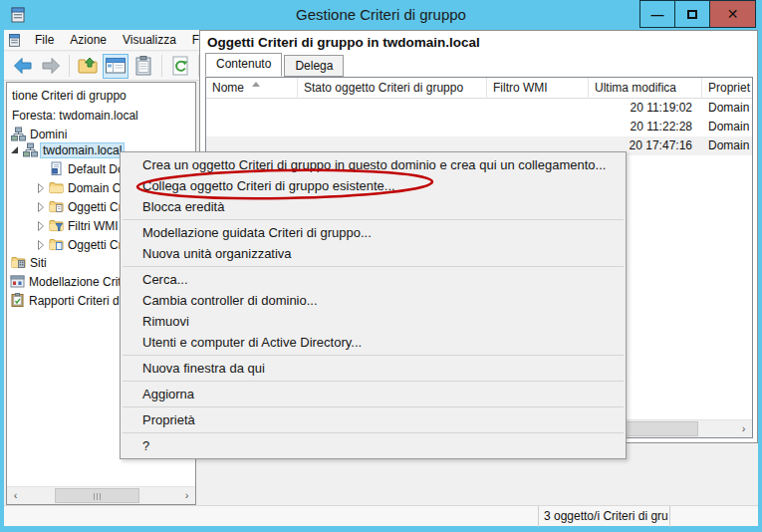 The image size is (762, 532). What do you see at coordinates (18, 263) in the screenshot?
I see `sites-icon` at bounding box center [18, 263].